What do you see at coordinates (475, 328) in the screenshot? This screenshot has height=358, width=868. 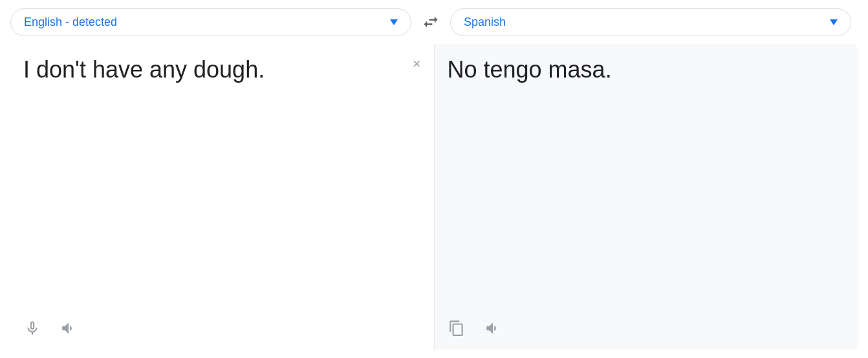 I see `output-panel-actions` at bounding box center [475, 328].